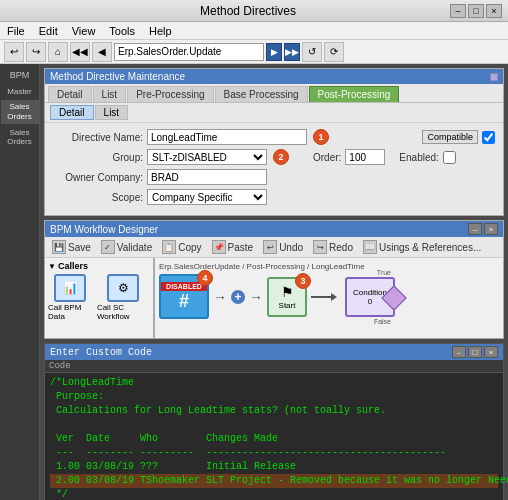  I want to click on menu-view: View, so click(84, 31).